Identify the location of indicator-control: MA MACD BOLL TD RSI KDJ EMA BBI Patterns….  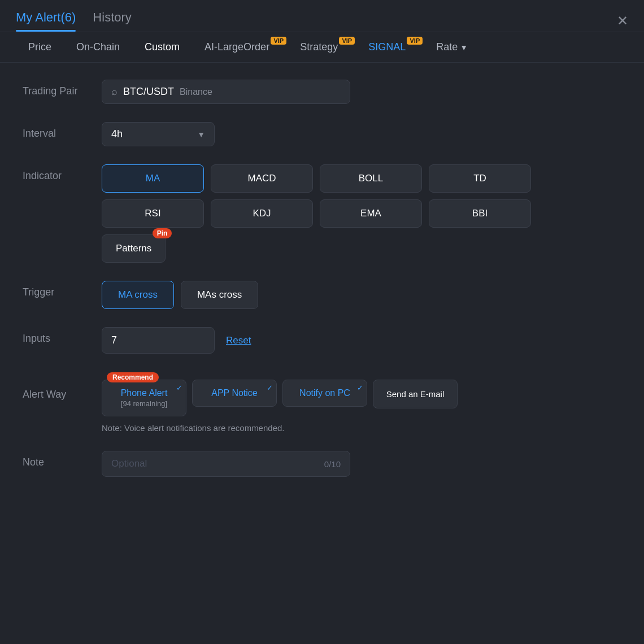
(362, 214).